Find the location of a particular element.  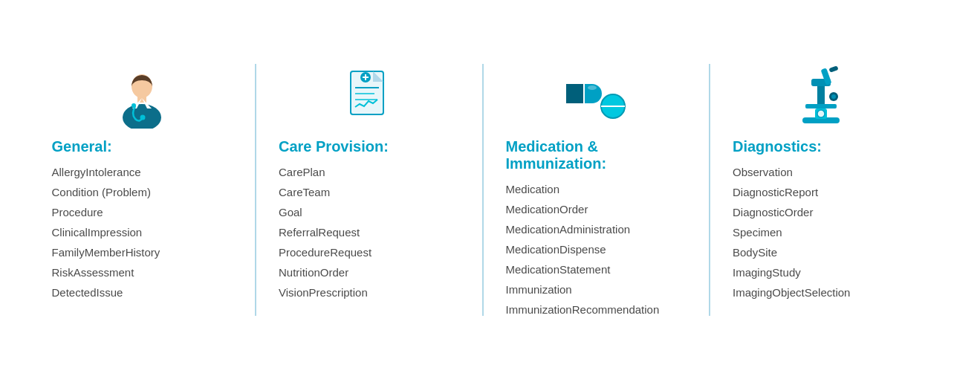

list-item: Specimen is located at coordinates (791, 232).